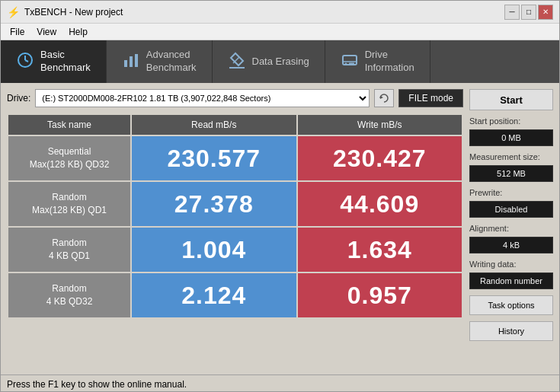 This screenshot has width=560, height=392. What do you see at coordinates (378, 62) in the screenshot?
I see `tab-drive-information: Drive Information` at bounding box center [378, 62].